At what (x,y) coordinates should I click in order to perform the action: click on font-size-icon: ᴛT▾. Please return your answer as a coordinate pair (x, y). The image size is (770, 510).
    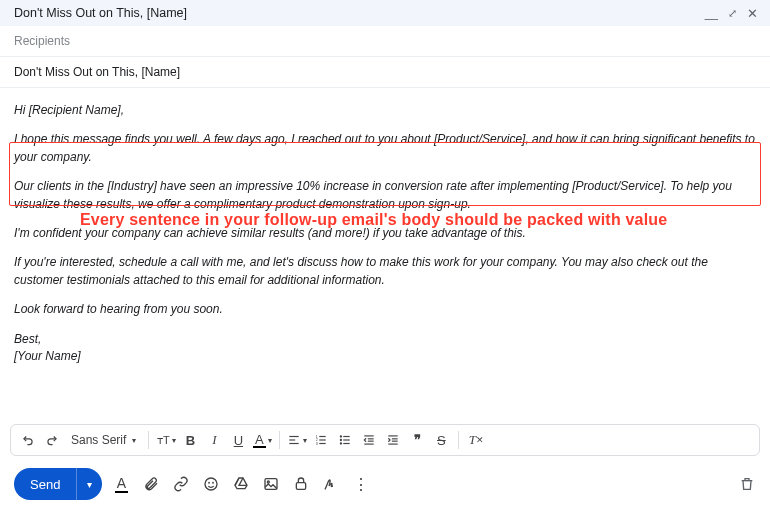
    Looking at the image, I should click on (166, 440).